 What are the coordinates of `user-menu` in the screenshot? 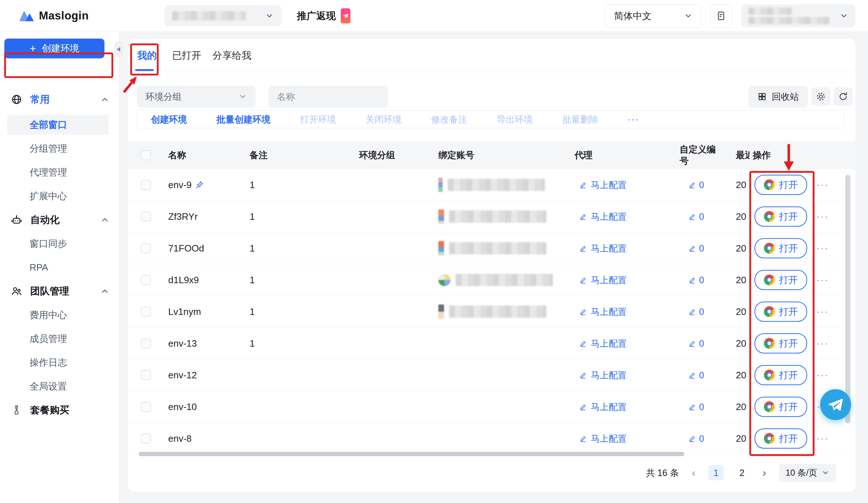 It's located at (798, 16).